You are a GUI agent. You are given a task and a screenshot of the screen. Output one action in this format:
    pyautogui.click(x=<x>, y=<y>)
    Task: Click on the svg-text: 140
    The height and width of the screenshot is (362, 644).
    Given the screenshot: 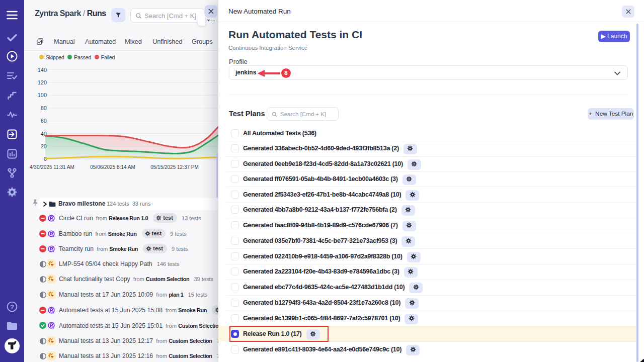 What is the action you would take?
    pyautogui.click(x=42, y=70)
    